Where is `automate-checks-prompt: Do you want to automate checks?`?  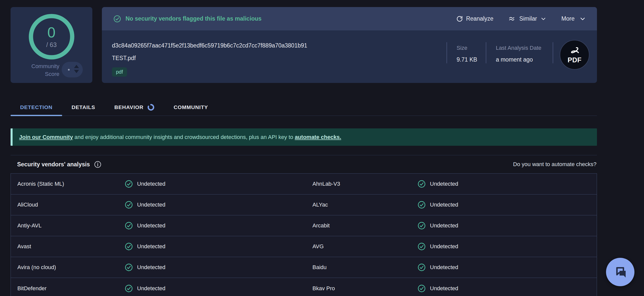 automate-checks-prompt: Do you want to automate checks? is located at coordinates (555, 164).